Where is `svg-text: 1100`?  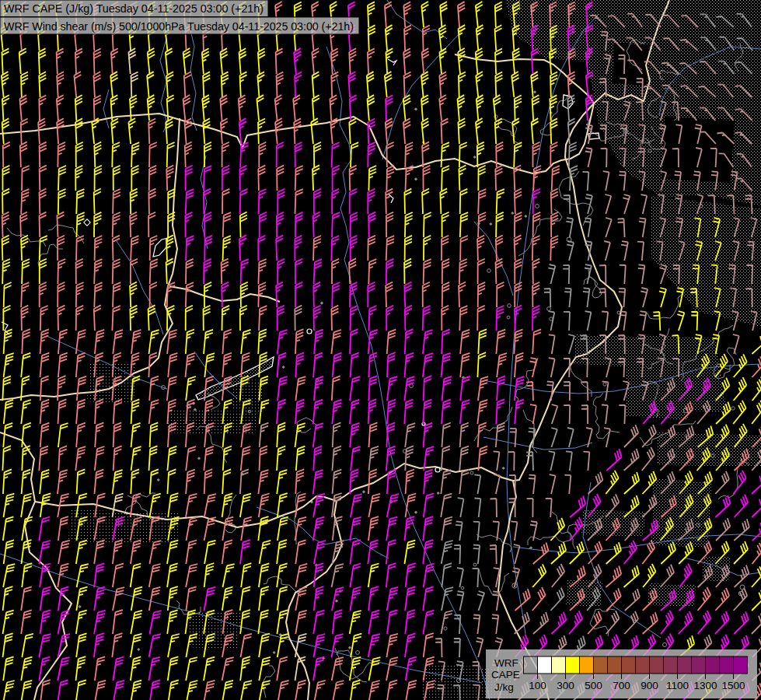 svg-text: 1100 is located at coordinates (678, 686).